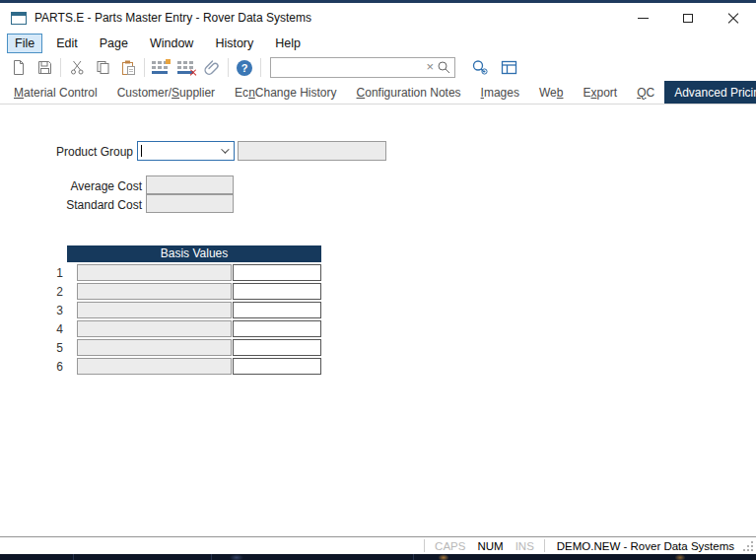 This screenshot has height=560, width=756. Describe the element at coordinates (128, 68) in the screenshot. I see `paste-button` at that location.